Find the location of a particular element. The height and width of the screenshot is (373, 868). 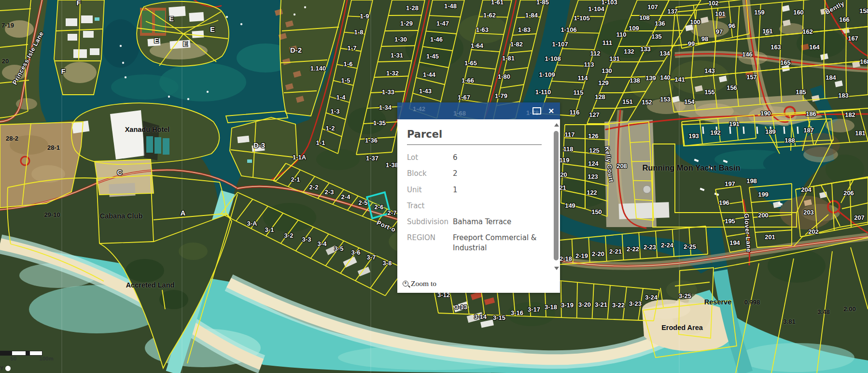

popup-divider is located at coordinates (474, 145).